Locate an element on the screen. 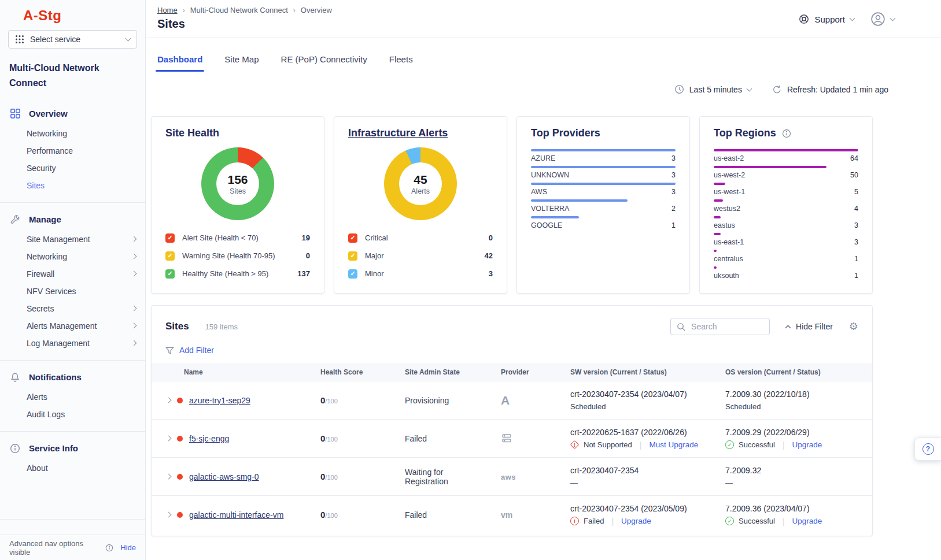 Image resolution: width=941 pixels, height=560 pixels. infrastructure-alerts-card: Infrastructure Alerts 45 Alerts ✓Critica… is located at coordinates (420, 205).